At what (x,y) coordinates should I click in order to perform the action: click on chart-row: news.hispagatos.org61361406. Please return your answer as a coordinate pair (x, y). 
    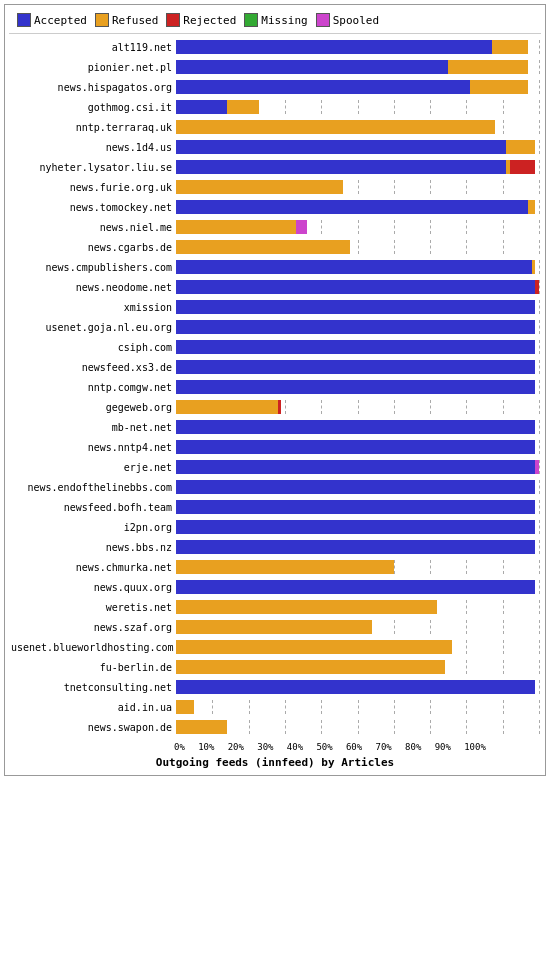
    Looking at the image, I should click on (275, 87).